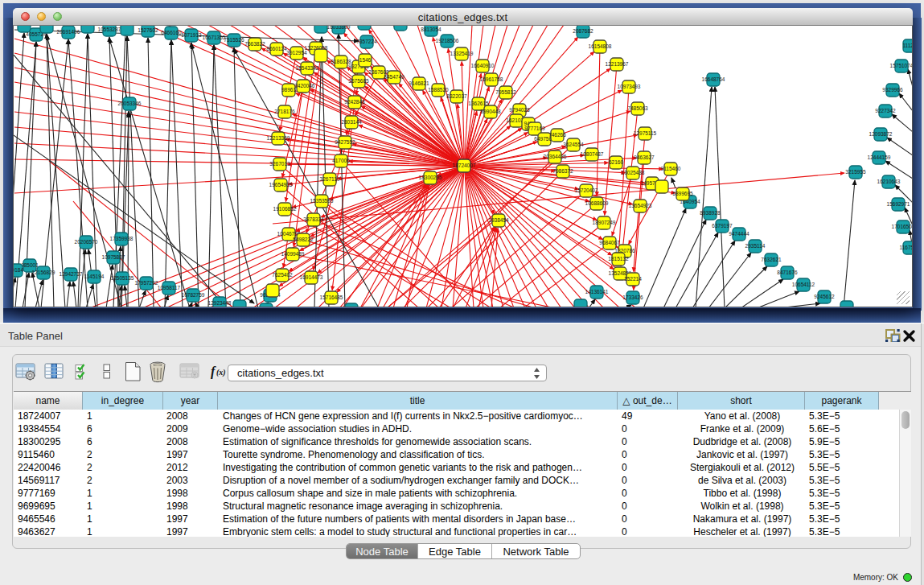 The width and height of the screenshot is (924, 585). What do you see at coordinates (756, 246) in the screenshot?
I see `svg-text: 2935114` at bounding box center [756, 246].